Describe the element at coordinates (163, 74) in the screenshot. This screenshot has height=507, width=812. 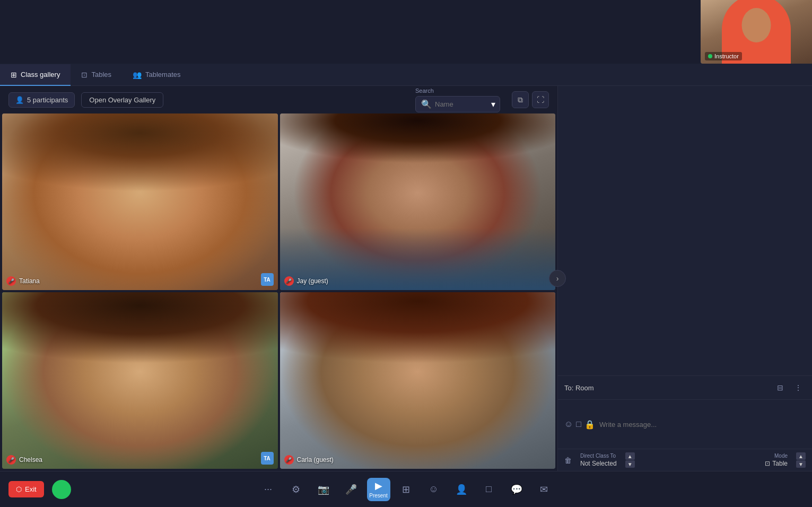
I see `tab-tablemates-label: Tablemates` at that location.